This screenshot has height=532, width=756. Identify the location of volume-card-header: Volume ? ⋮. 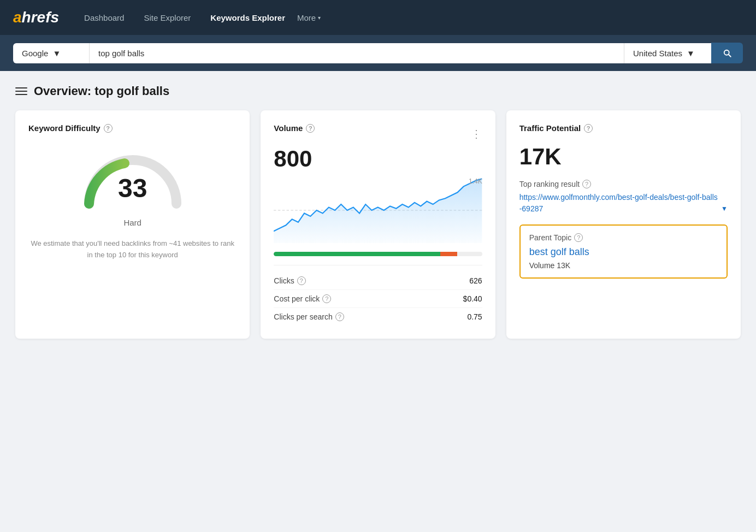
(378, 133).